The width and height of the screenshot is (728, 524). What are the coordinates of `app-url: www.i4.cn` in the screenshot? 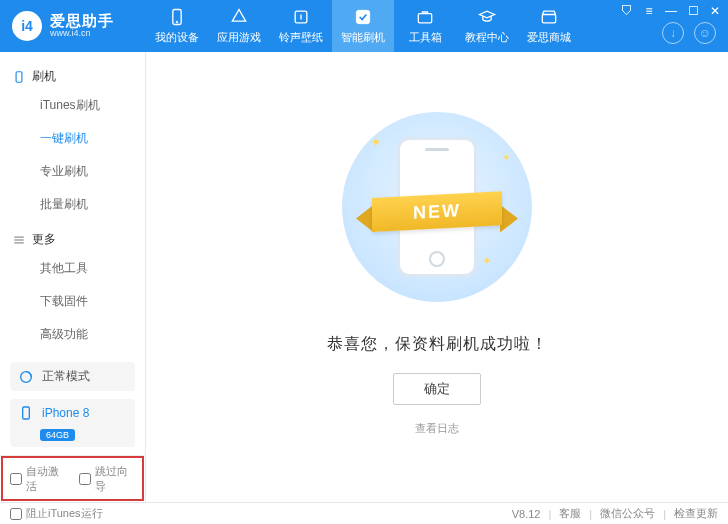 It's located at (82, 34).